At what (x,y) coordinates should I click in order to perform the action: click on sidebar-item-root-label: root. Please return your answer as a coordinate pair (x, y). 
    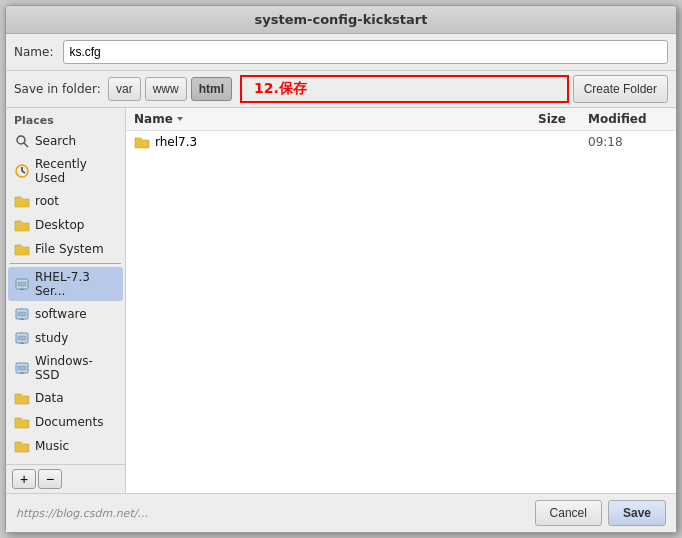
    Looking at the image, I should click on (47, 201).